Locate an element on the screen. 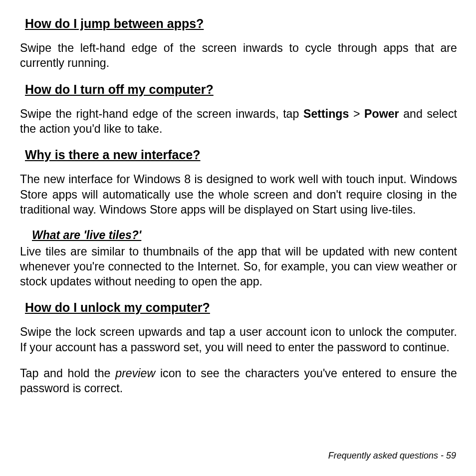 Image resolution: width=476 pixels, height=476 pixels. footer-page-number: 59 is located at coordinates (451, 456).